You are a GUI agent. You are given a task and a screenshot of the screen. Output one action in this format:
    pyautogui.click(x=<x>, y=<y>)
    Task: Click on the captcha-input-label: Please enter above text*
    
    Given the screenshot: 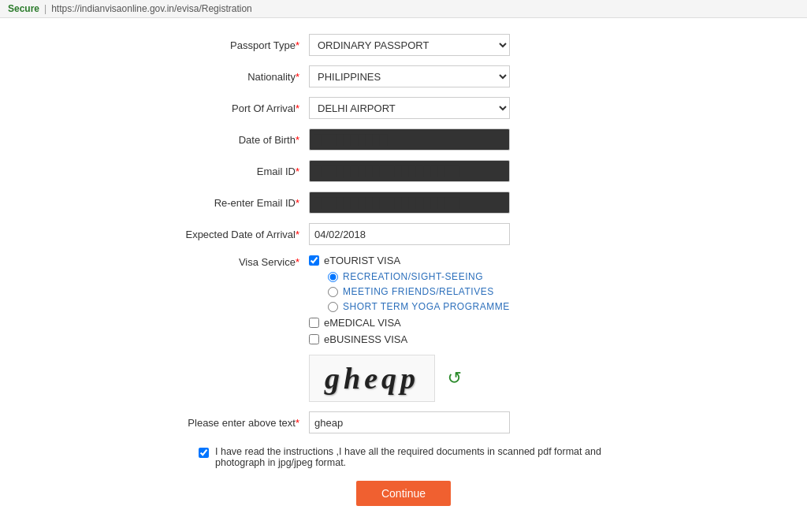 What is the action you would take?
    pyautogui.click(x=214, y=422)
    